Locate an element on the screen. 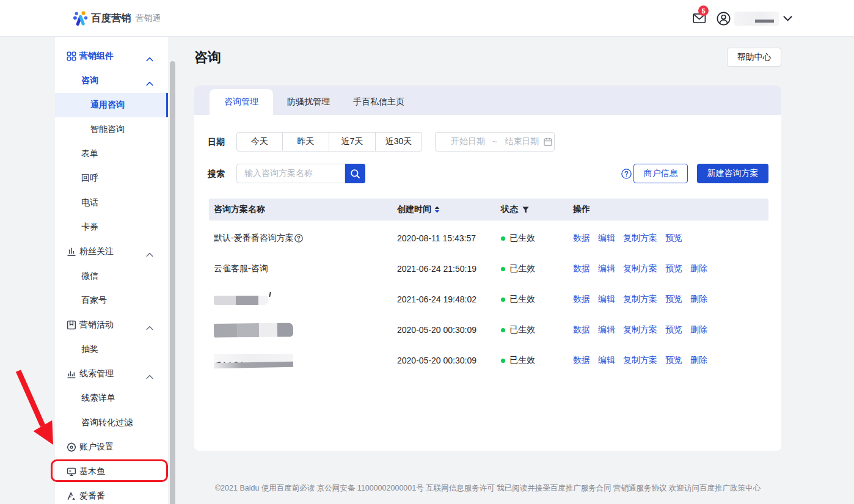 The width and height of the screenshot is (854, 504). date-range-picker: 开始日期 ~ 结束日期 is located at coordinates (495, 142).